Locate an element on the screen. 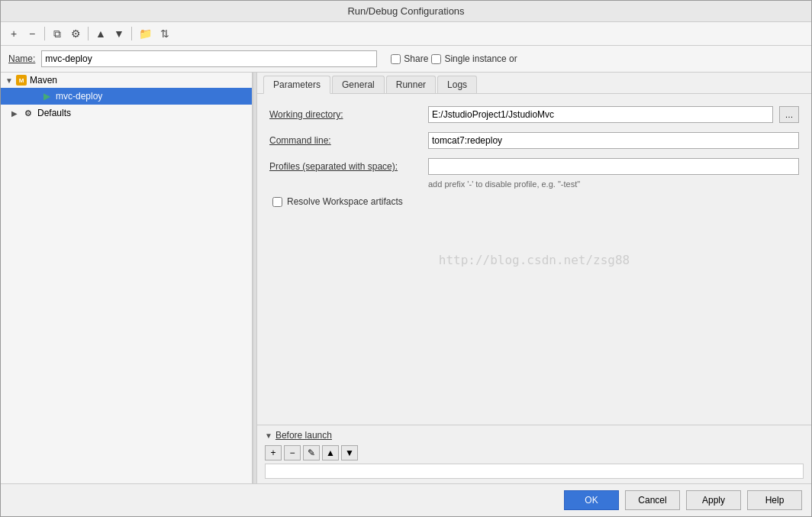  tabs-bar: Parameters General Runner Logs is located at coordinates (534, 83).